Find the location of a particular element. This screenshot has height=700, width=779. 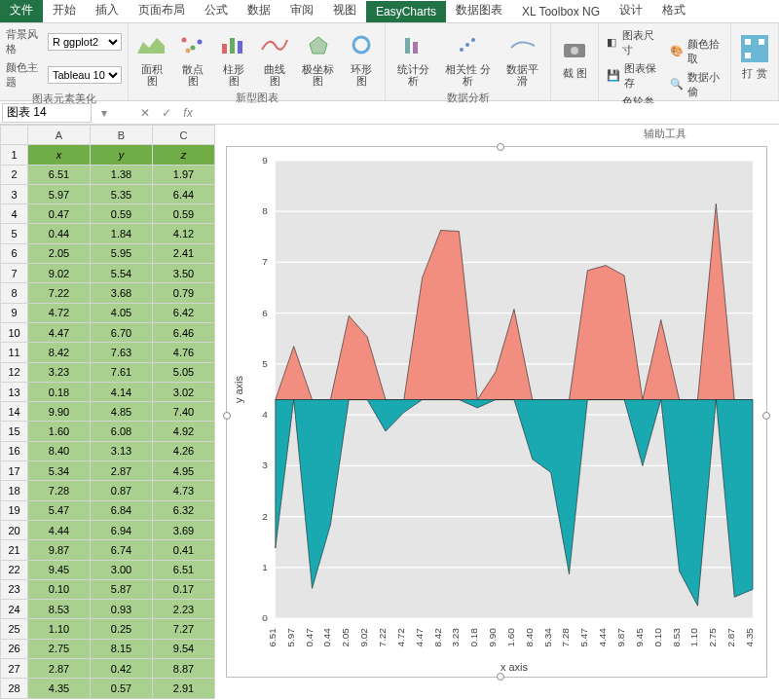

cell: 5.47 is located at coordinates (59, 510).